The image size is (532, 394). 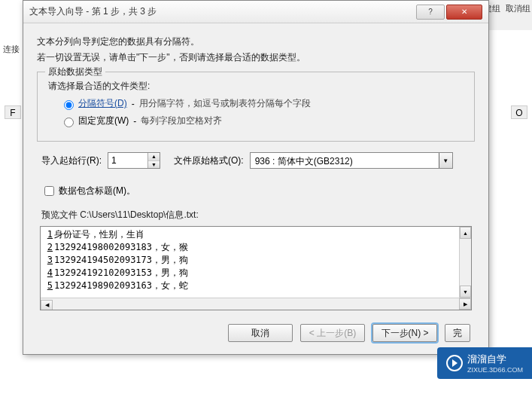 What do you see at coordinates (256, 261) in the screenshot?
I see `preview-content: 1身份证号，性别，生肖 2132924198002093183，女，猴 3132…` at bounding box center [256, 261].